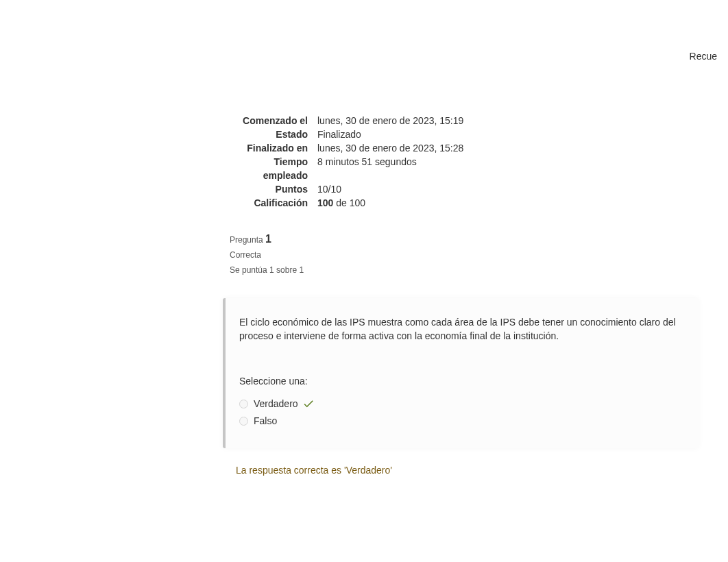  Describe the element at coordinates (276, 404) in the screenshot. I see `option-label-true: Verdadero` at that location.